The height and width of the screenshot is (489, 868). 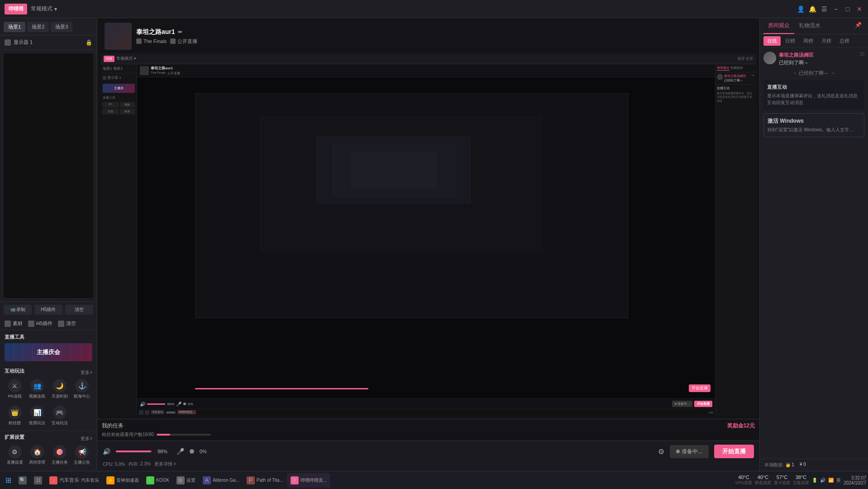 What do you see at coordinates (808, 41) in the screenshot?
I see `time-tab-week: 周榜` at bounding box center [808, 41].